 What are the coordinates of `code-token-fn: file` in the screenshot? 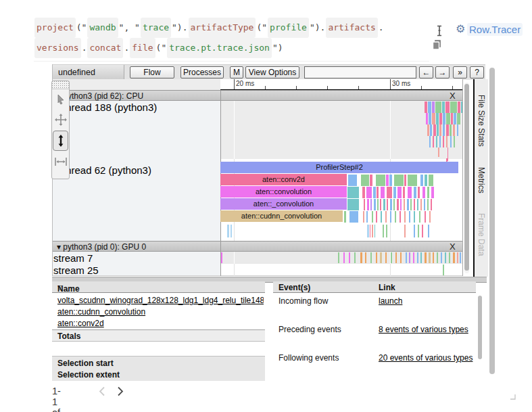 It's located at (142, 48).